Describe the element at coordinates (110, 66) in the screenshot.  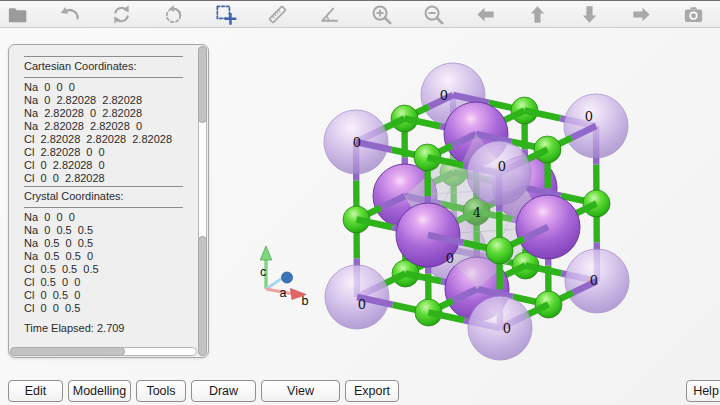
I see `section-title: Cartesian Coordinates:` at that location.